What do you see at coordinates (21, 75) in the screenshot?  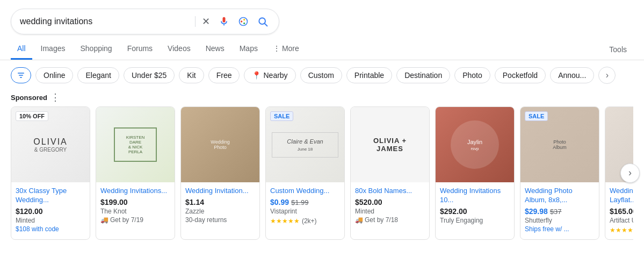 I see `filter-options-chip` at bounding box center [21, 75].